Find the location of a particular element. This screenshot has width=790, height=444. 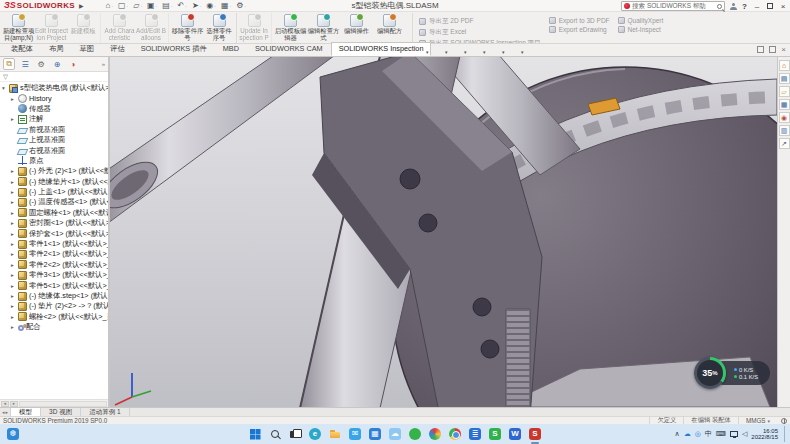

scroll-left-icon: ◂ is located at coordinates (5, 404).